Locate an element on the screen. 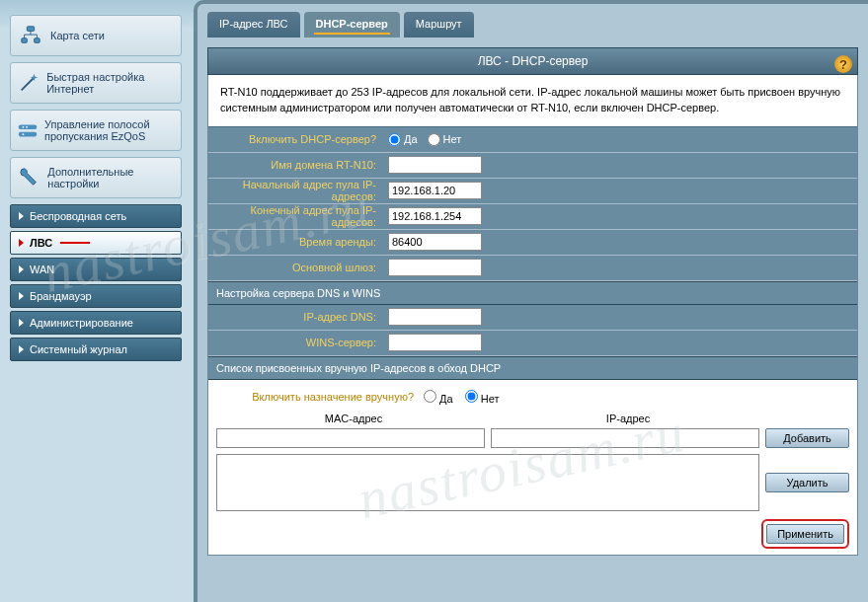 This screenshot has height=602, width=868. menu-label: Управление полосой пропускания EzQoS is located at coordinates (110, 130).